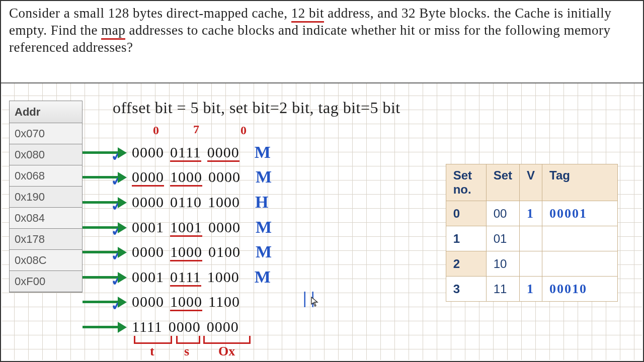  What do you see at coordinates (189, 202) in the screenshot?
I see `binary-value: 000001101000` at bounding box center [189, 202].